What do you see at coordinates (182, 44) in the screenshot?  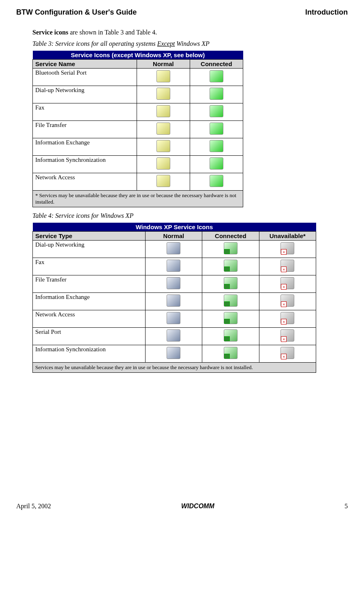 I see `table3-caption: Table 3: Service icons for all operating…` at bounding box center [182, 44].